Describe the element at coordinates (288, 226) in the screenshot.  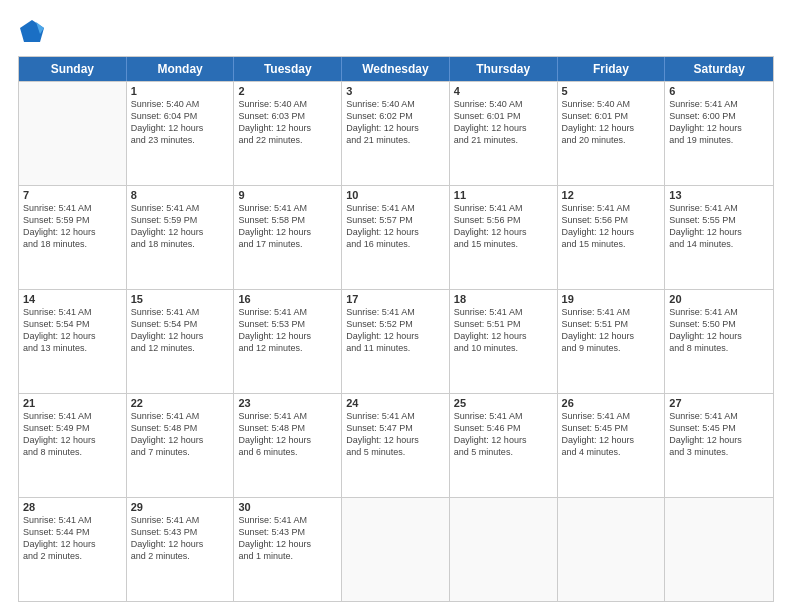
I see `day-info: Sunrise: 5:41 AM Sunset: 5:58 PM Dayligh…` at that location.